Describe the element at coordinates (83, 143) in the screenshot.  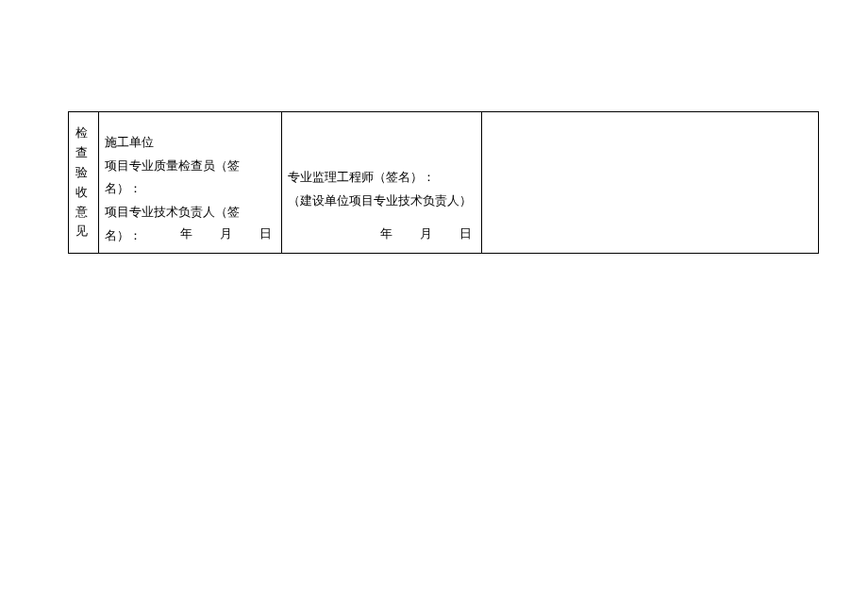
I see `label-line: 检查` at that location.